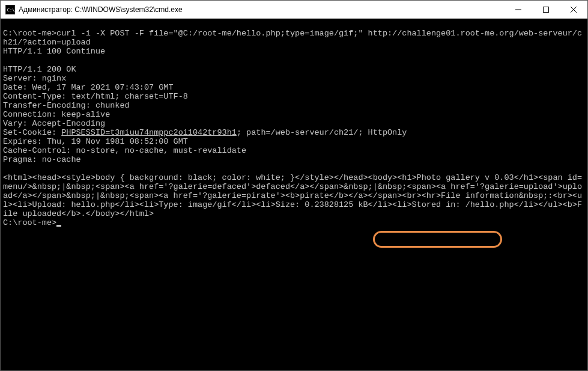 The height and width of the screenshot is (371, 588). Describe the element at coordinates (32, 132) in the screenshot. I see `cookie-prefix: Set-Cookie:` at that location.